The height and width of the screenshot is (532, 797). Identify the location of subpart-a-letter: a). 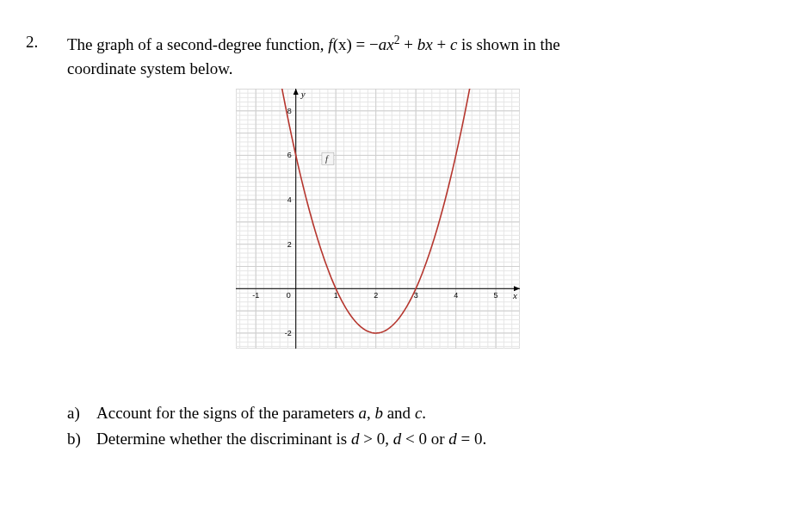
(82, 413).